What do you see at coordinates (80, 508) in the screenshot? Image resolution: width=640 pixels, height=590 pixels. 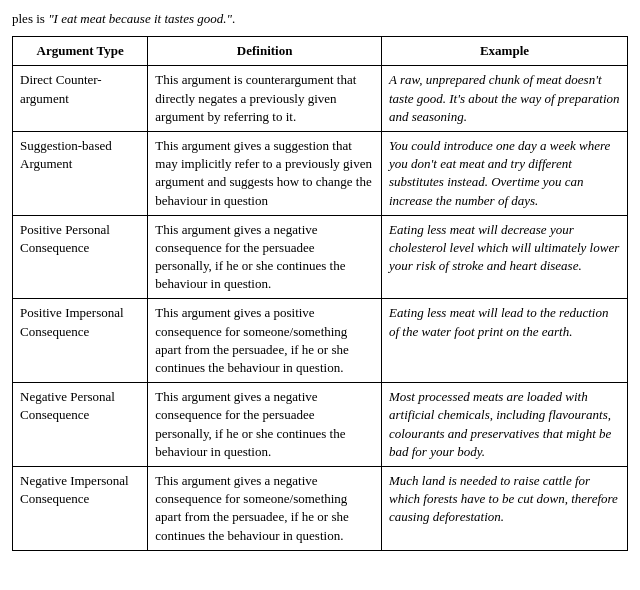 I see `cell-type: Negative Impersonal Consequence` at bounding box center [80, 508].